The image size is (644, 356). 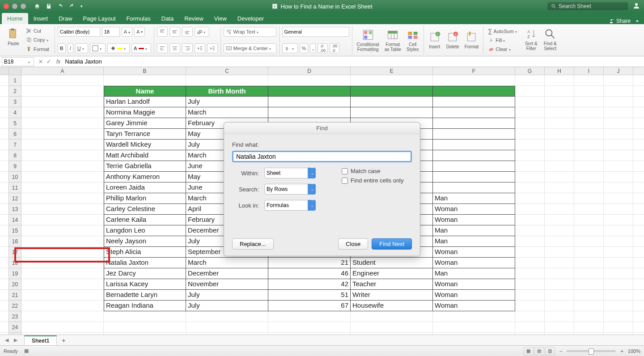 I want to click on cell-J20, so click(x=619, y=284).